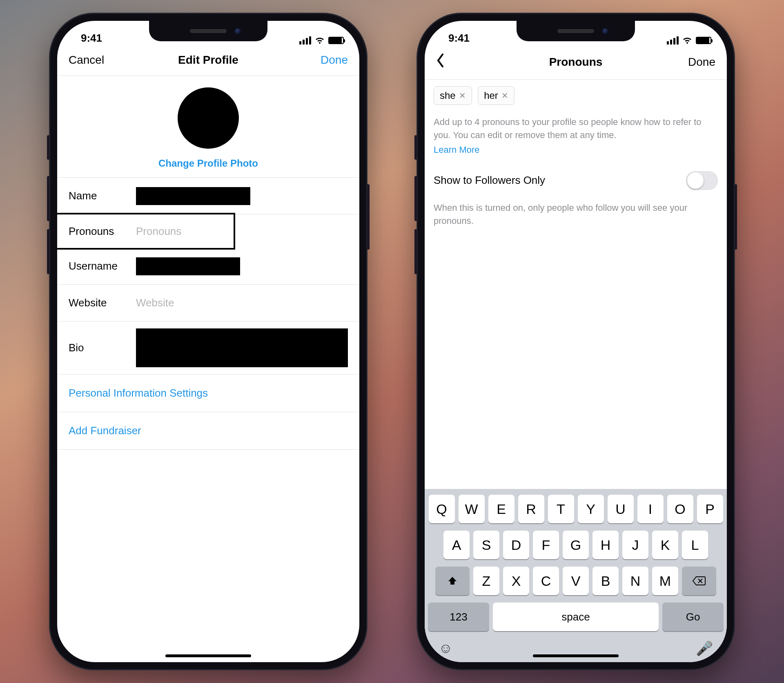  I want to click on key-q: Q, so click(442, 509).